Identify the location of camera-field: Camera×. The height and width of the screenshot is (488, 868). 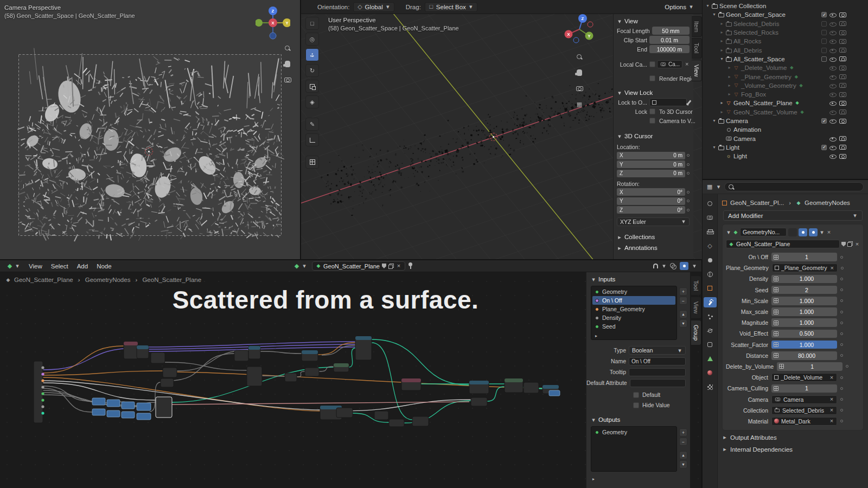
(804, 400).